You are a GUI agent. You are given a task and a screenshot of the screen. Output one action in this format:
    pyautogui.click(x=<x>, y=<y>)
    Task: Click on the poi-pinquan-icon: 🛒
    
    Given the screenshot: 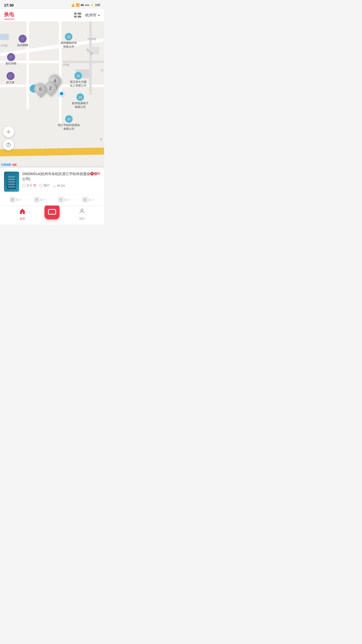 What is the action you would take?
    pyautogui.click(x=23, y=39)
    